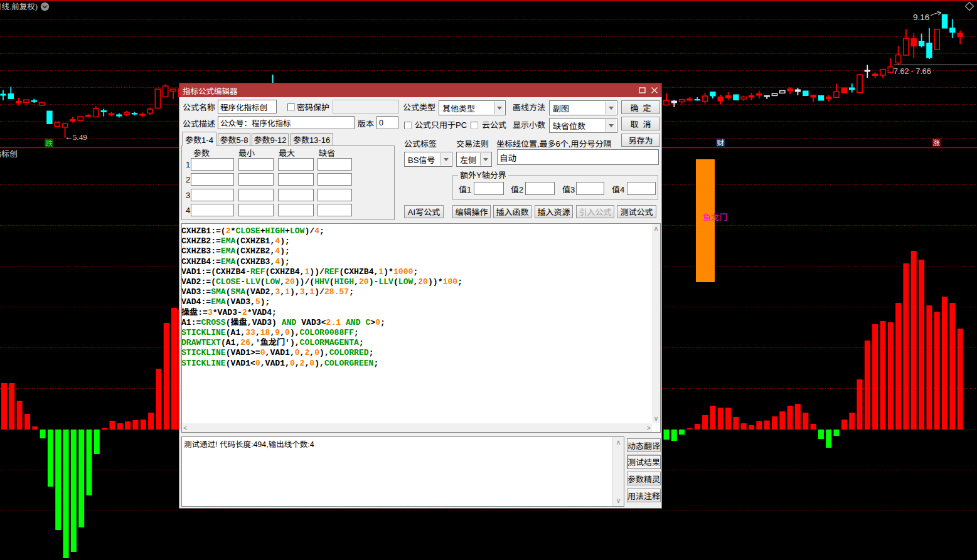 Image resolution: width=977 pixels, height=560 pixels. I want to click on svg-text: 跌, so click(49, 143).